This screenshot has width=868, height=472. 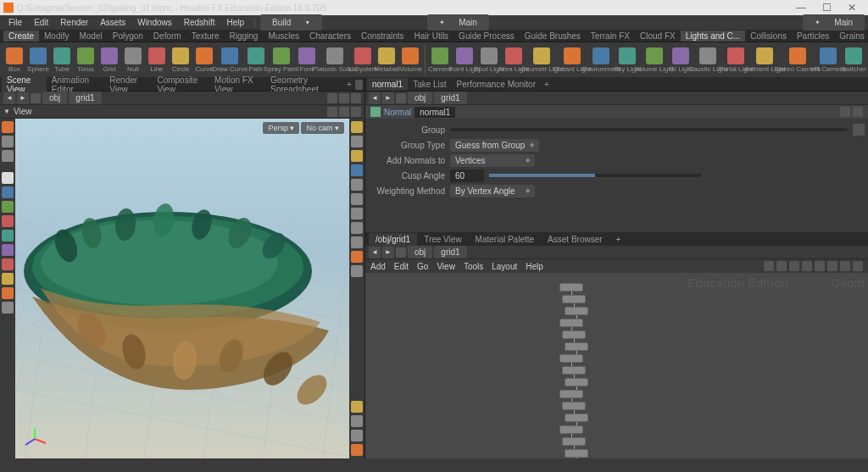 I want to click on menu-windows: Windows, so click(x=154, y=22).